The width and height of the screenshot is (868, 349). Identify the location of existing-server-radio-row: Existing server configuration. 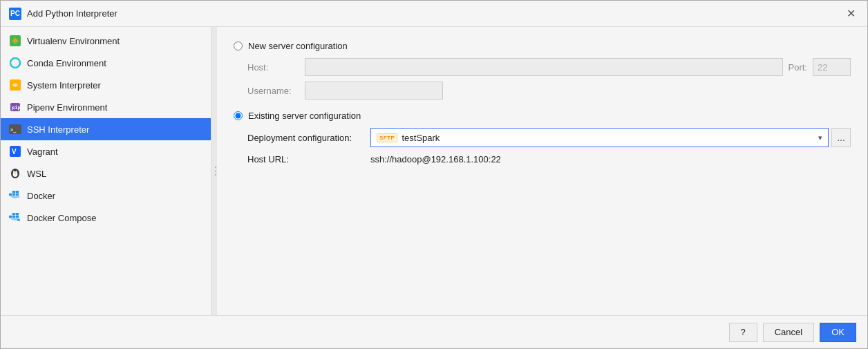
(542, 116).